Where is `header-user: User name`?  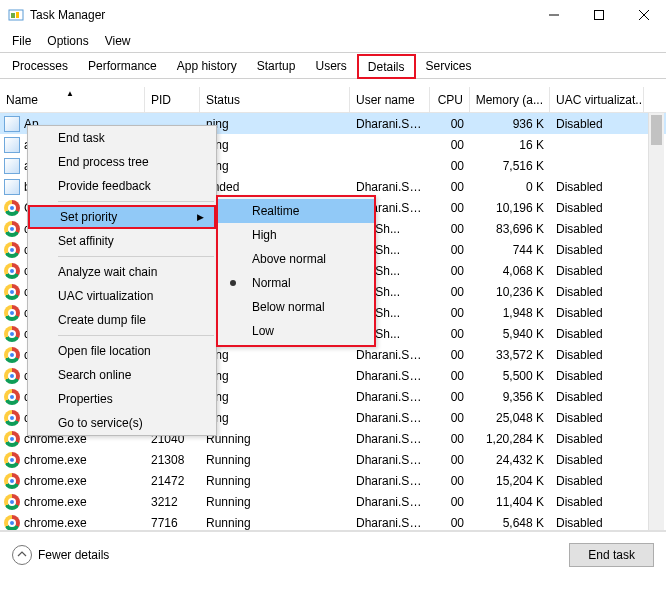
header-user: User name is located at coordinates (390, 100).